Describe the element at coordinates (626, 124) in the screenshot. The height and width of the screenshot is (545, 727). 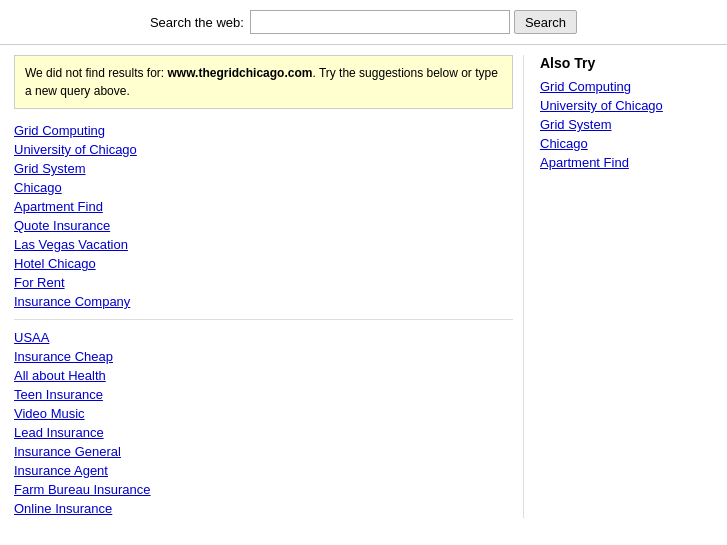
I see `also-try-link: Grid System` at that location.